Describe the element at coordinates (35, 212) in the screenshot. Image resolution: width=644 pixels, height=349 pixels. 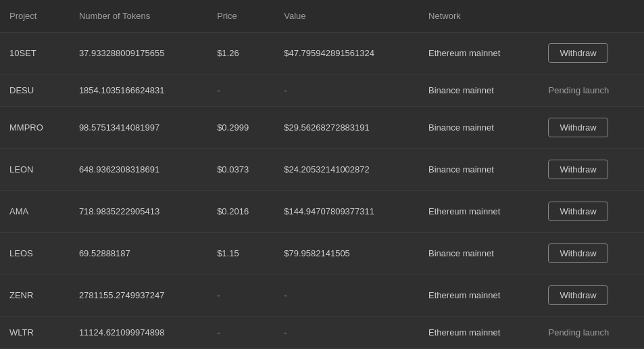
I see `cell-project: AMA` at that location.